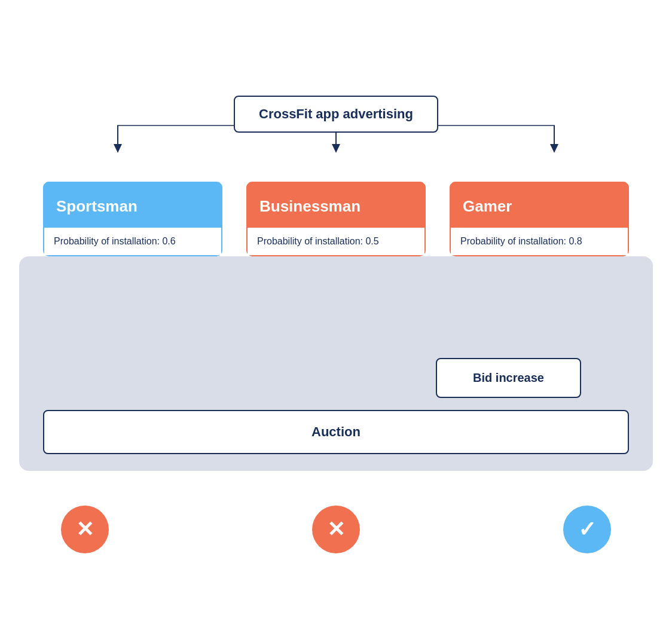  Describe the element at coordinates (85, 529) in the screenshot. I see `outcome-icon-1: ✕` at that location.